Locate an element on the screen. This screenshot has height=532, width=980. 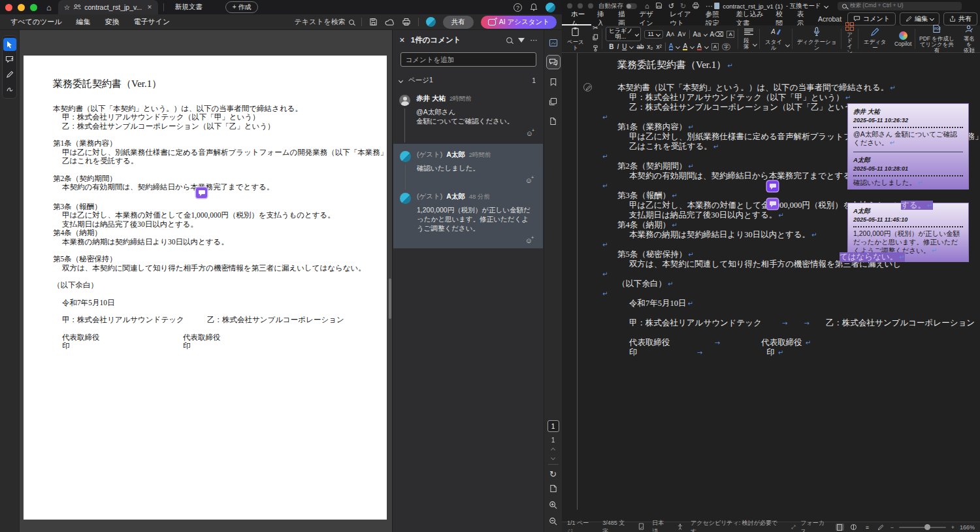
text-search-button: テキストを検索 is located at coordinates (324, 22).